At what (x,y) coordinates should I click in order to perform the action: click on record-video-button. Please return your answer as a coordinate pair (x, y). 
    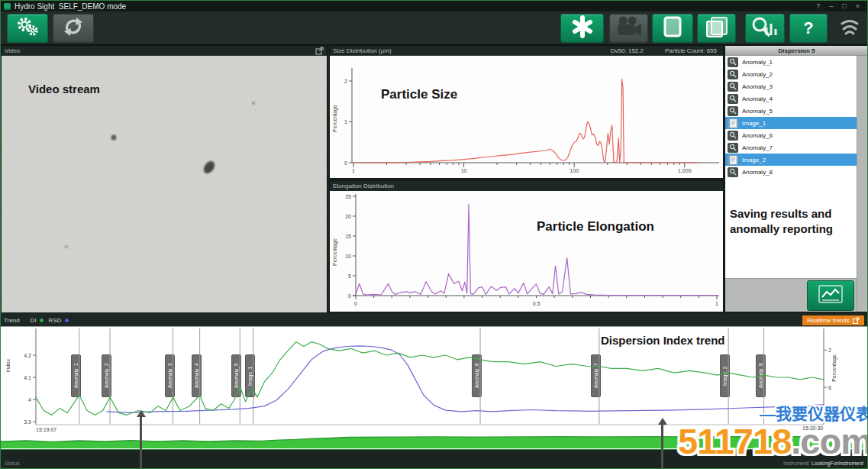
    Looking at the image, I should click on (629, 28).